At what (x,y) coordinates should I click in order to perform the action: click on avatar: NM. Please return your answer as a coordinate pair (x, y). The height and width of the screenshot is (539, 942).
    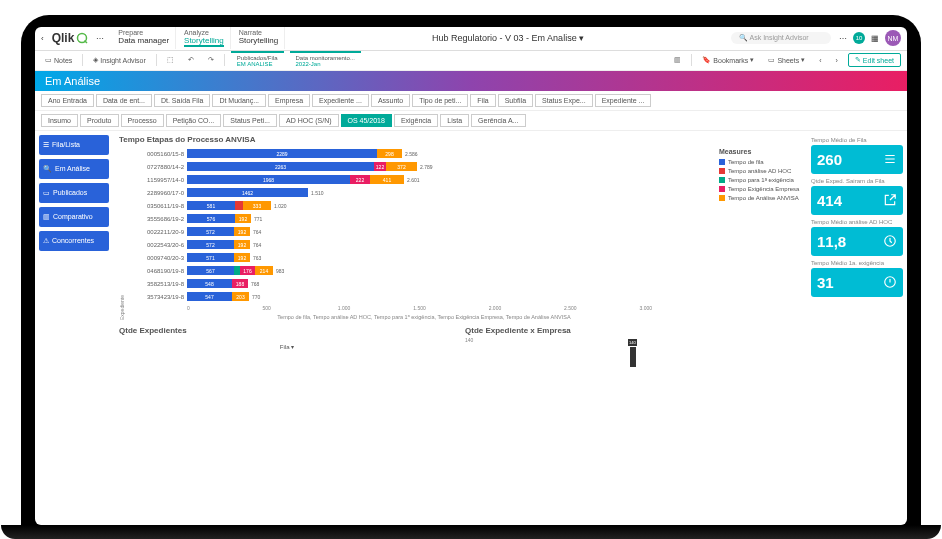
    Looking at the image, I should click on (893, 38).